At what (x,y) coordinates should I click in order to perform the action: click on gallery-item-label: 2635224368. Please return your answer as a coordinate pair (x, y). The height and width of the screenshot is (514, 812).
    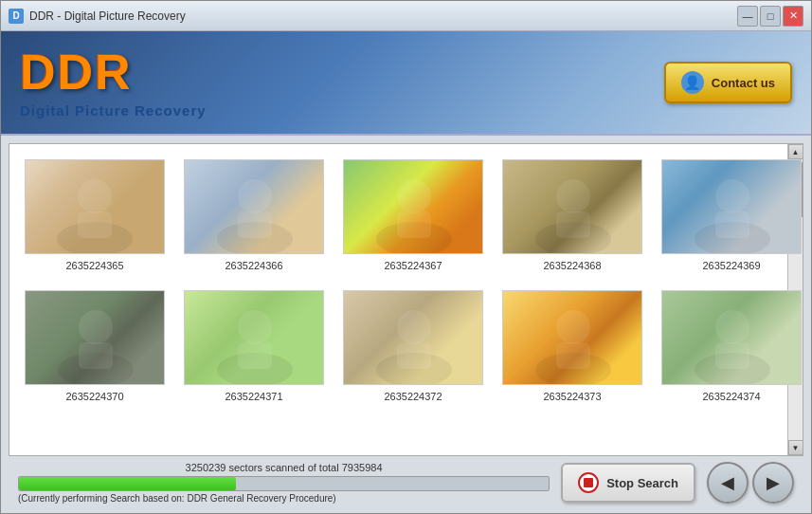
    Looking at the image, I should click on (572, 266).